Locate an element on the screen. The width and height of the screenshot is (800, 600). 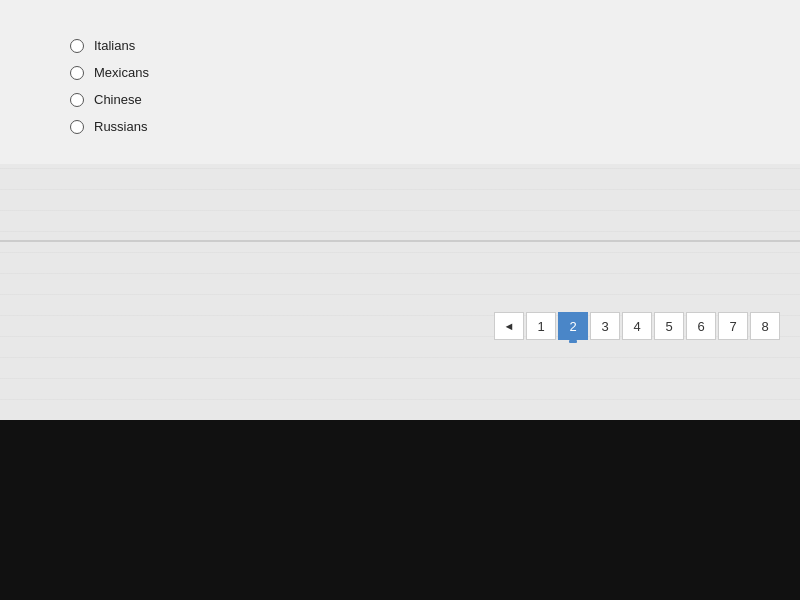
option-label-italians: Italians is located at coordinates (114, 46).